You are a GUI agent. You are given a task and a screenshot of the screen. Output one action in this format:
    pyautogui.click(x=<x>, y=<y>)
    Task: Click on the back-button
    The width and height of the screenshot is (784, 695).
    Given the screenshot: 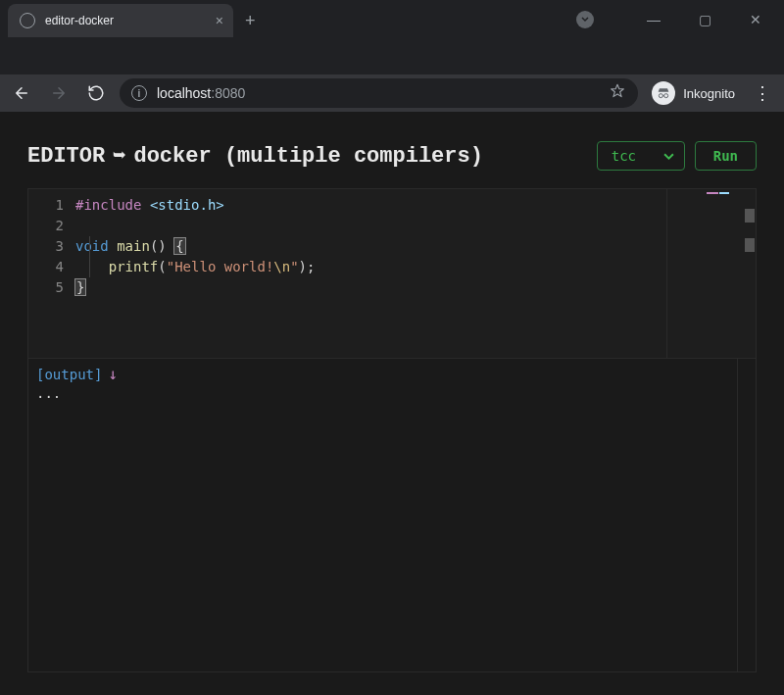 What is the action you would take?
    pyautogui.click(x=22, y=93)
    